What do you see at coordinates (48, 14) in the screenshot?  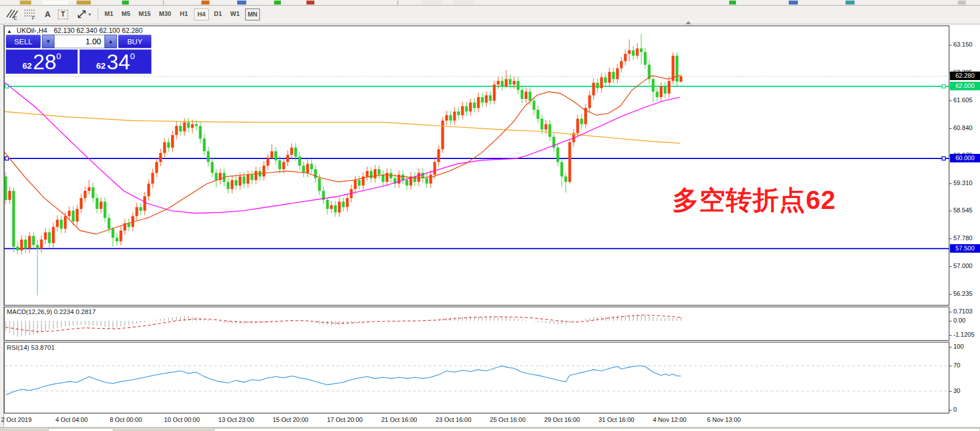 I see `text-label-tool-icon: A` at bounding box center [48, 14].